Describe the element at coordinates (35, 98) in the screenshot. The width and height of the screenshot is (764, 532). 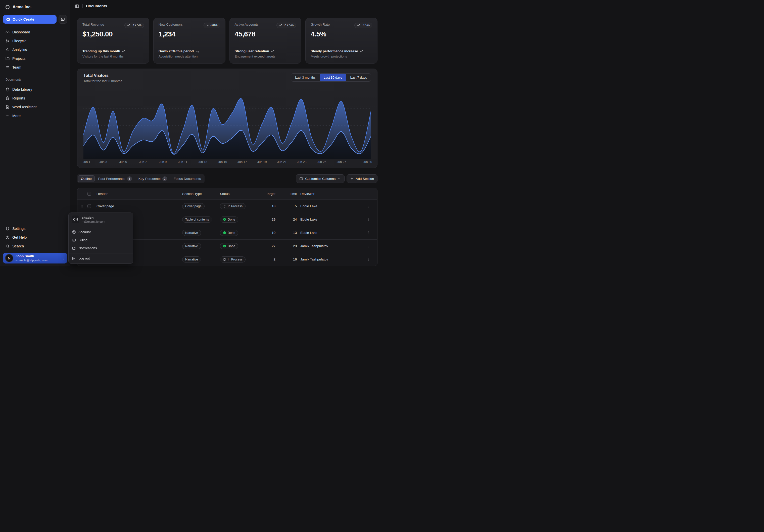
I see `sidebar-item-reports: Reports` at that location.